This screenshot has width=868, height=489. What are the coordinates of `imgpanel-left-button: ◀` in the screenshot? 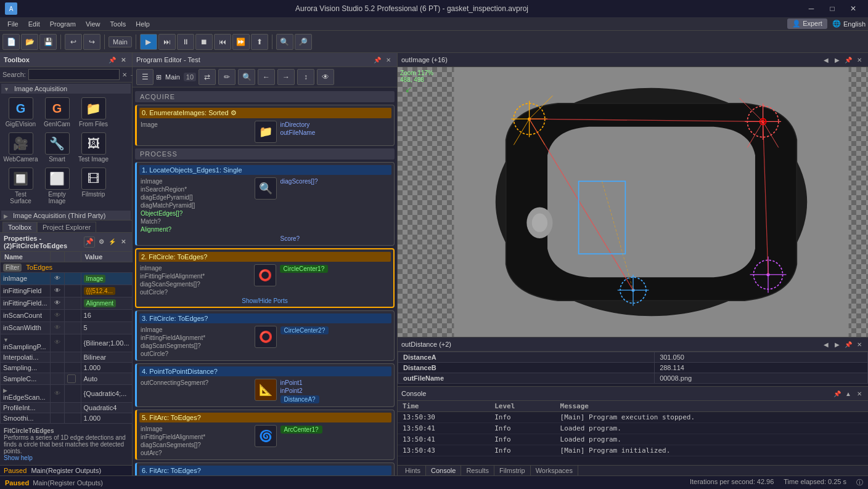 It's located at (826, 60).